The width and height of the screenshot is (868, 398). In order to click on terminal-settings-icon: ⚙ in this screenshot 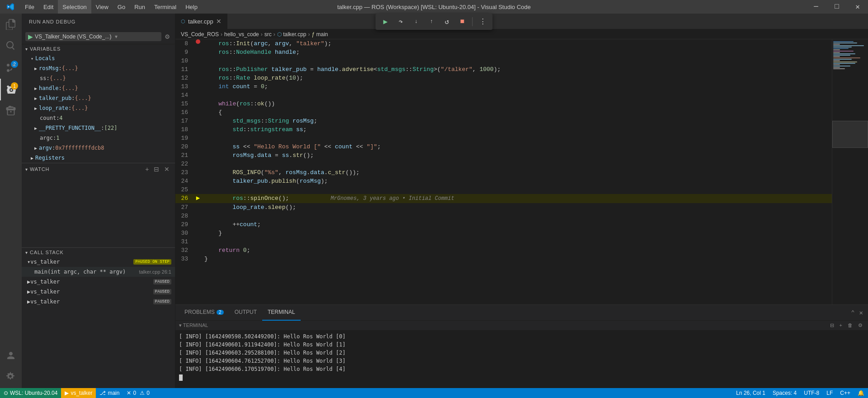, I will do `click(860, 326)`.